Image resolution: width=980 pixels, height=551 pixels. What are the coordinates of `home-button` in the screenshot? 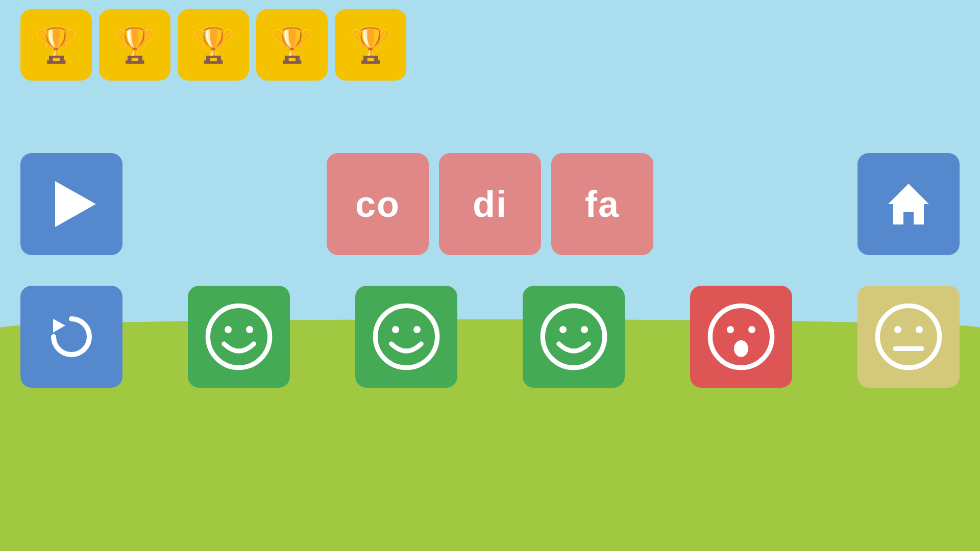 It's located at (909, 204).